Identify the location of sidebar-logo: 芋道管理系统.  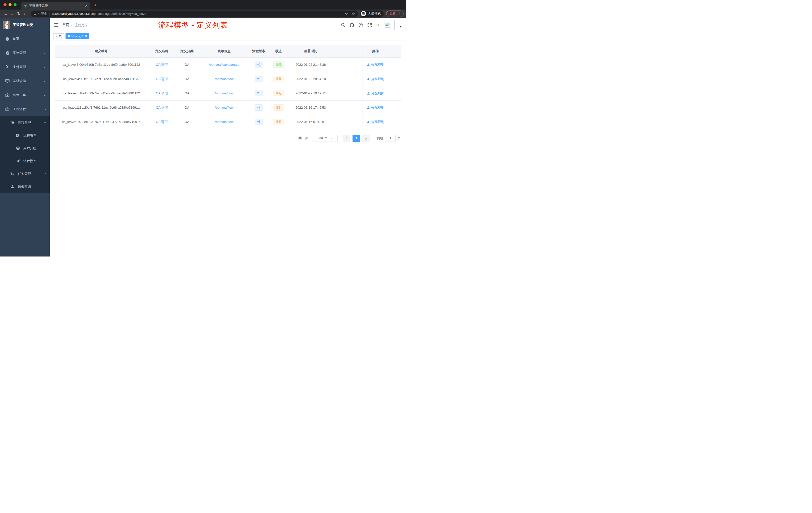
(25, 25).